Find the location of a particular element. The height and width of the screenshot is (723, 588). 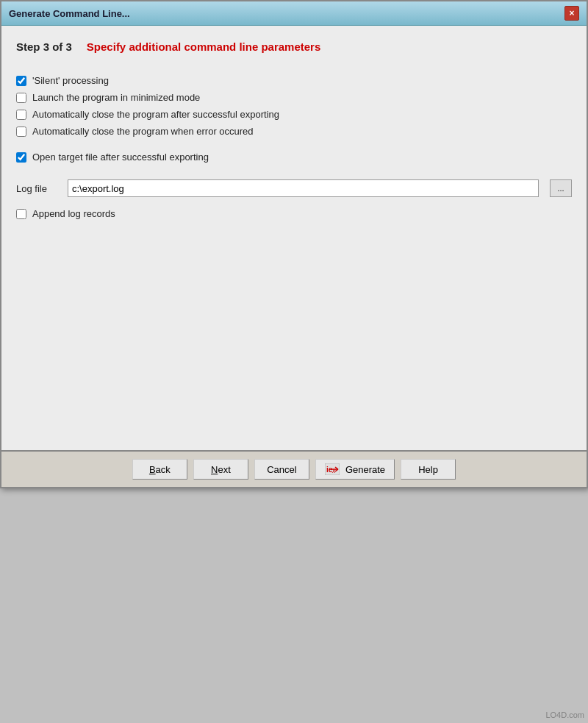

step-number: Step 3 of 3 is located at coordinates (44, 47).